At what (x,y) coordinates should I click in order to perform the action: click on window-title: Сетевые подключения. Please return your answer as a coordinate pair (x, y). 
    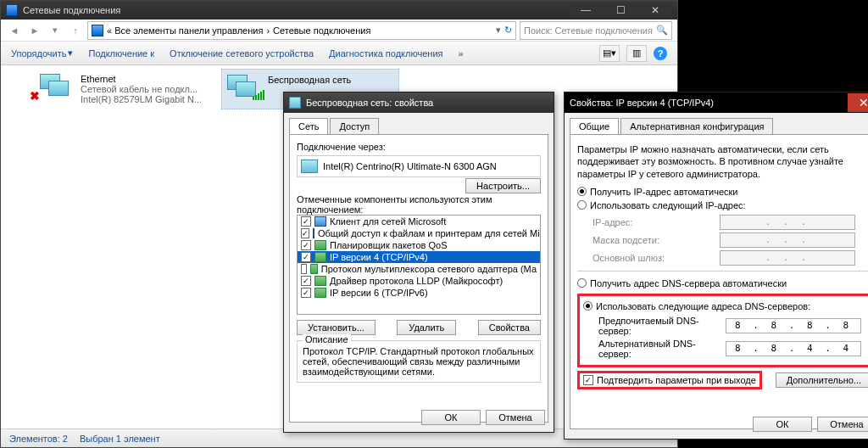
    Looking at the image, I should click on (71, 10).